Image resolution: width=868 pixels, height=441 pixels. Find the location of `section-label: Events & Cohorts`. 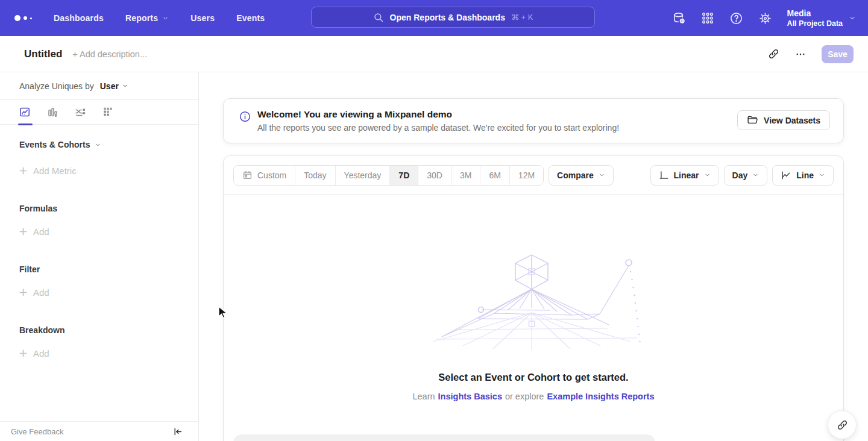

section-label: Events & Cohorts is located at coordinates (54, 145).